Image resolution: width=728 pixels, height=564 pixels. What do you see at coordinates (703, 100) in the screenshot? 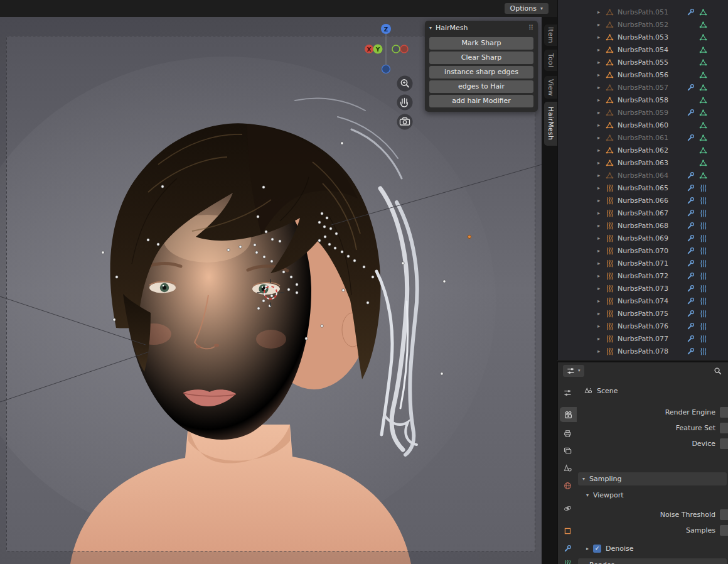
I see `object-data-icon` at bounding box center [703, 100].